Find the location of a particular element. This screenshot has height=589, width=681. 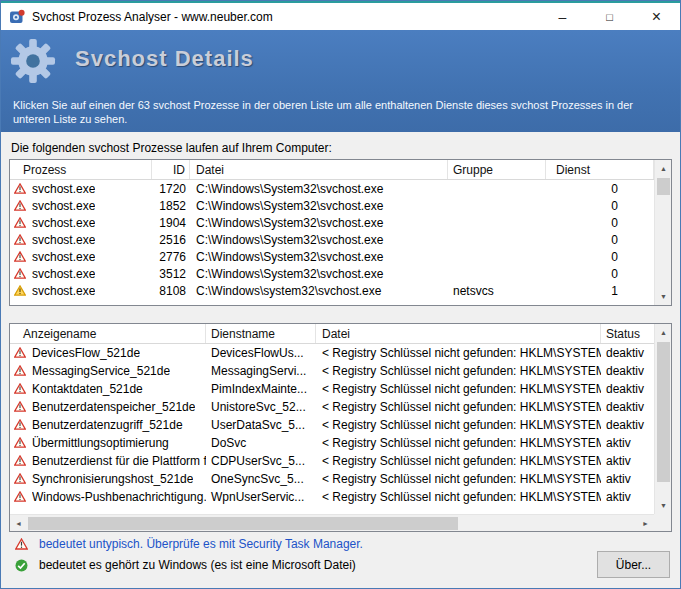

process-id: 2776 is located at coordinates (171, 257).